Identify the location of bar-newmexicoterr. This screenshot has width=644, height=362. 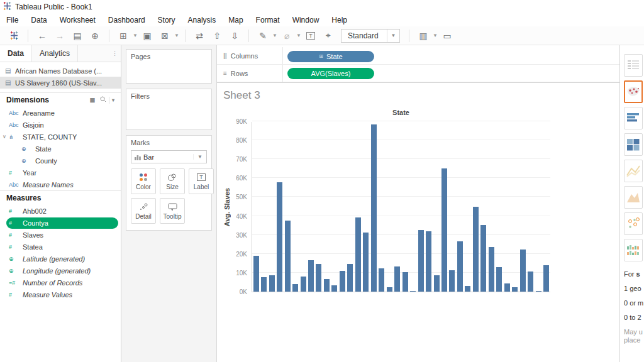
(436, 283).